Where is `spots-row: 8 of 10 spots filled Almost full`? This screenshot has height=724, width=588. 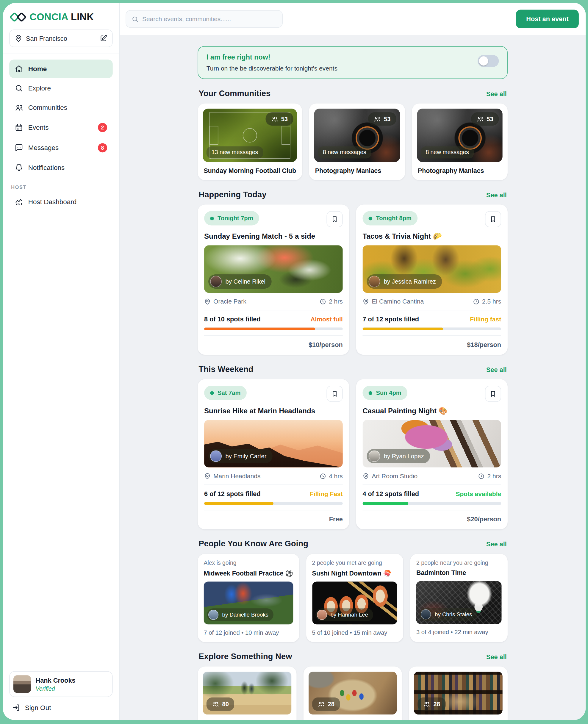 spots-row: 8 of 10 spots filled Almost full is located at coordinates (274, 319).